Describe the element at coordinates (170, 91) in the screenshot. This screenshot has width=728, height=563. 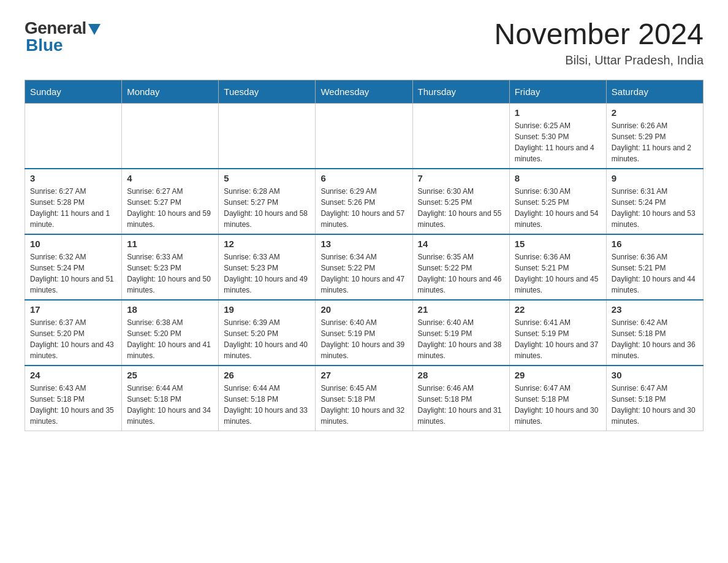
I see `day-of-week-header: Monday` at that location.